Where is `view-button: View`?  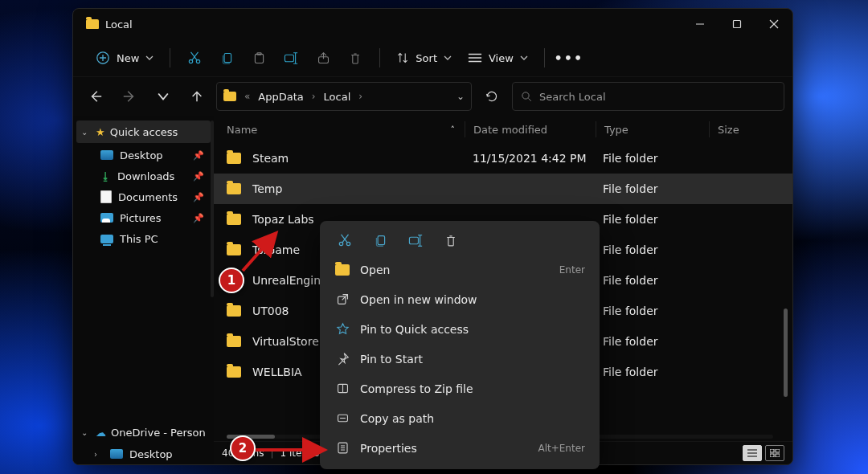
view-button: View is located at coordinates (498, 58).